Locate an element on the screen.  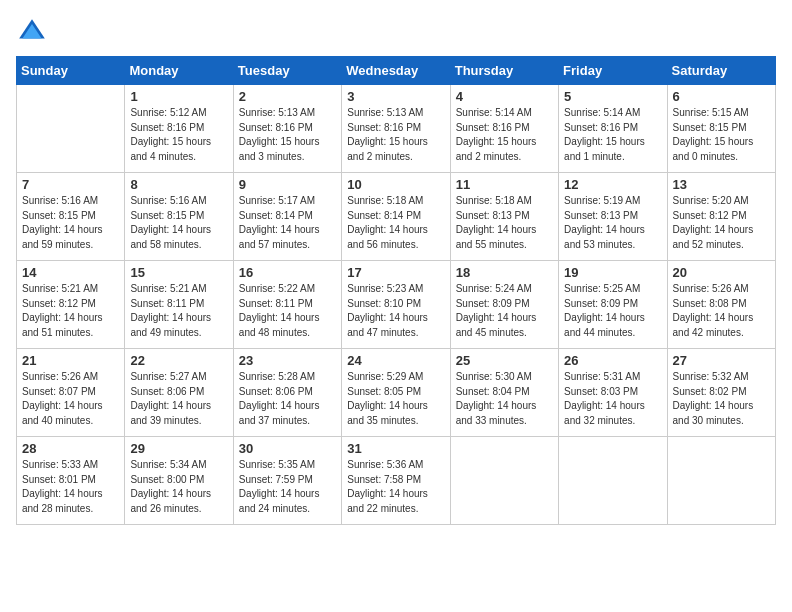
calendar-cell: 3 Sunrise: 5:13 AMSunset: 8:16 PMDayligh… is located at coordinates (396, 129).